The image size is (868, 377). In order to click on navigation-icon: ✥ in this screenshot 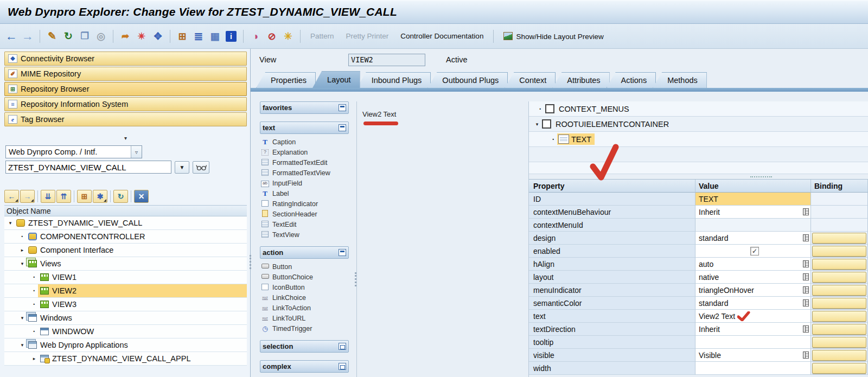, I will do `click(158, 36)`.